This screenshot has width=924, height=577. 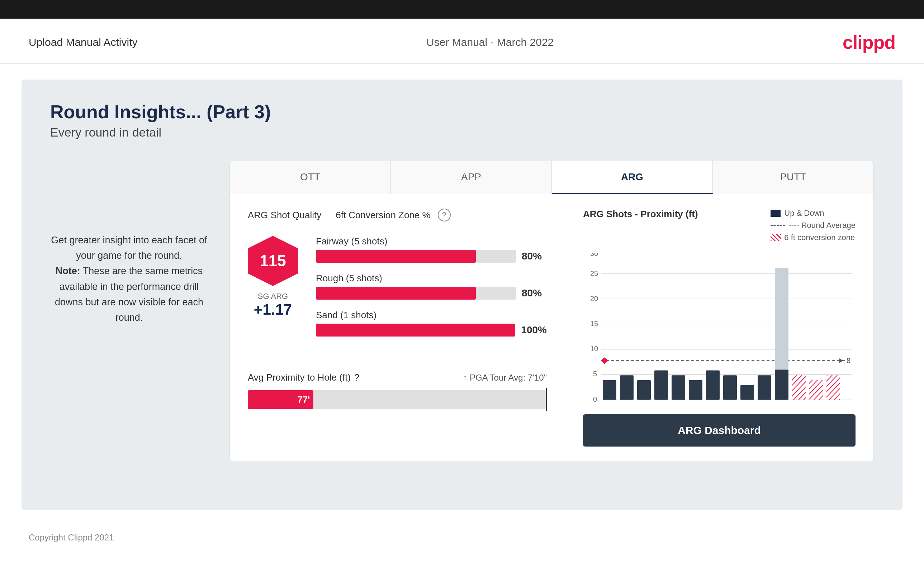 I want to click on legend-up-down: Up & Down, so click(x=813, y=213).